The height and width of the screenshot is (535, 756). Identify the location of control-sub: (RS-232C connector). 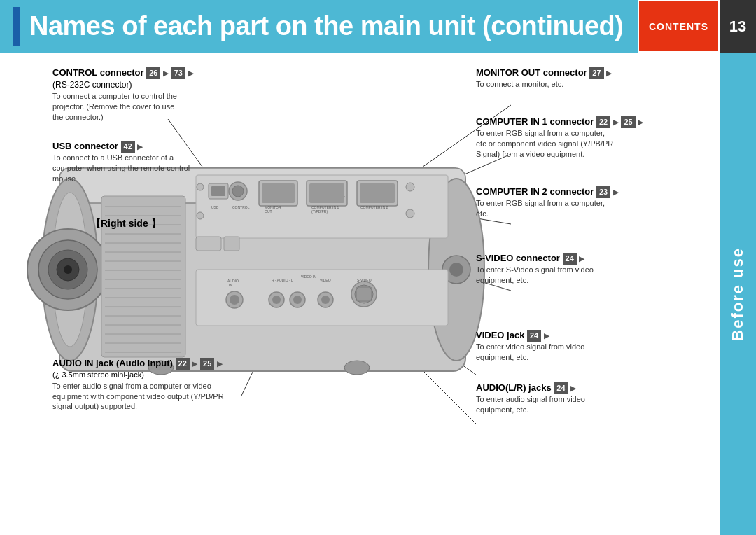
(123, 85).